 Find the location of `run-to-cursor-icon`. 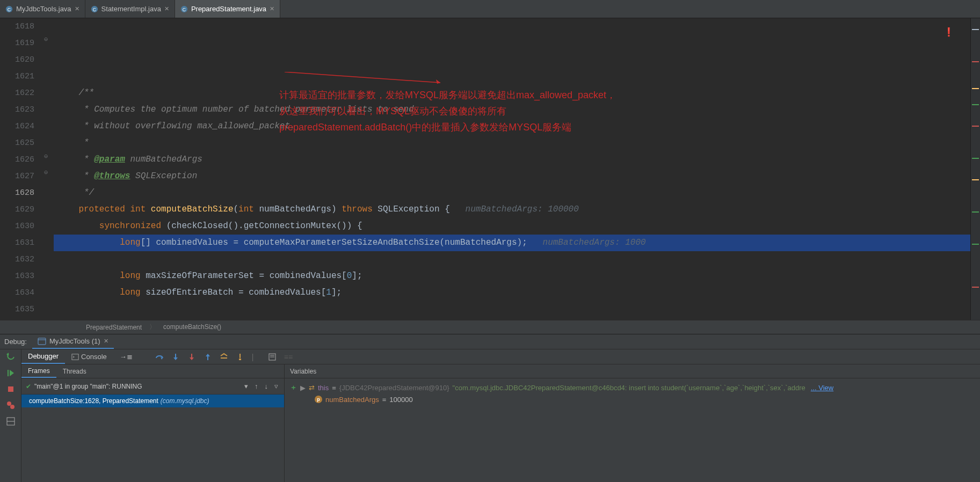

run-to-cursor-icon is located at coordinates (240, 357).